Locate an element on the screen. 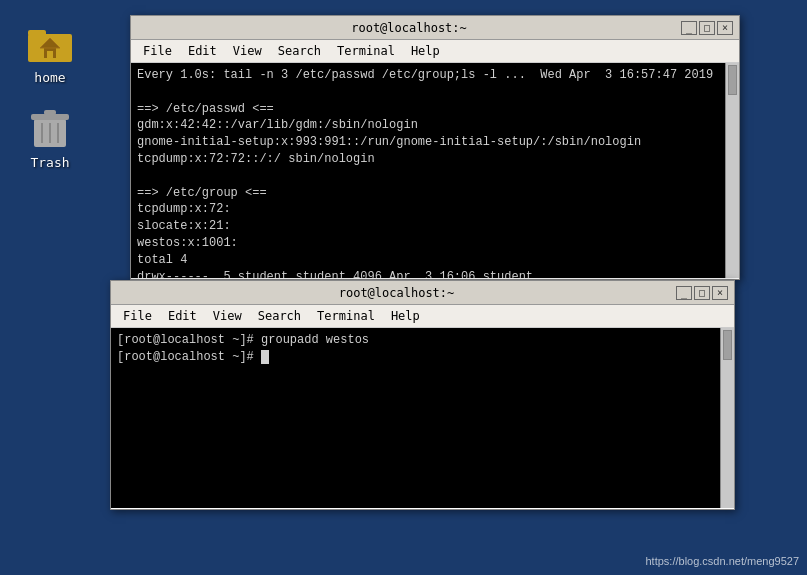 This screenshot has height=575, width=807. terminal-line-12: total 4 is located at coordinates (429, 260).